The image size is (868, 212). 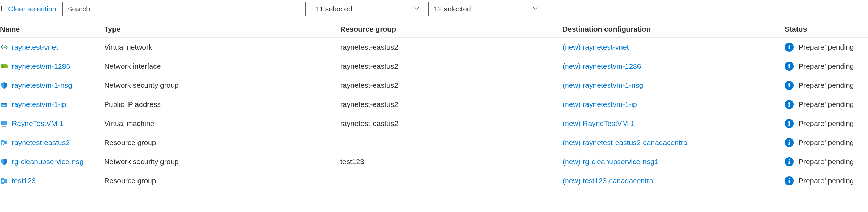 What do you see at coordinates (222, 104) in the screenshot?
I see `cell-type: Public IP address` at bounding box center [222, 104].